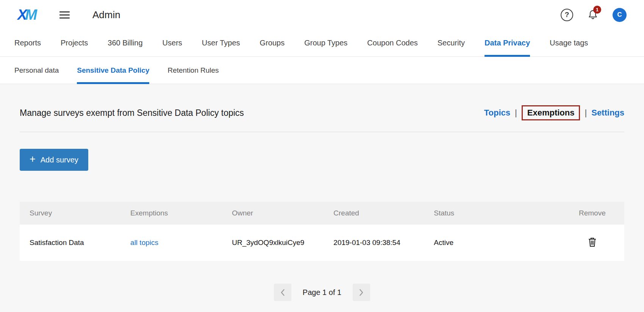  Describe the element at coordinates (592, 243) in the screenshot. I see `remove-survey-button` at that location.